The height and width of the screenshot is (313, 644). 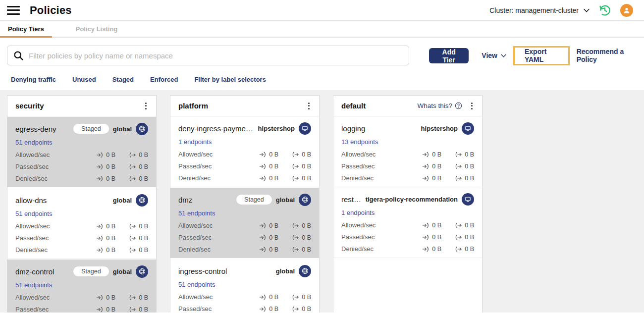 I want to click on policy-card: restrictedtigera-policy-recommendation1 …, so click(x=408, y=223).